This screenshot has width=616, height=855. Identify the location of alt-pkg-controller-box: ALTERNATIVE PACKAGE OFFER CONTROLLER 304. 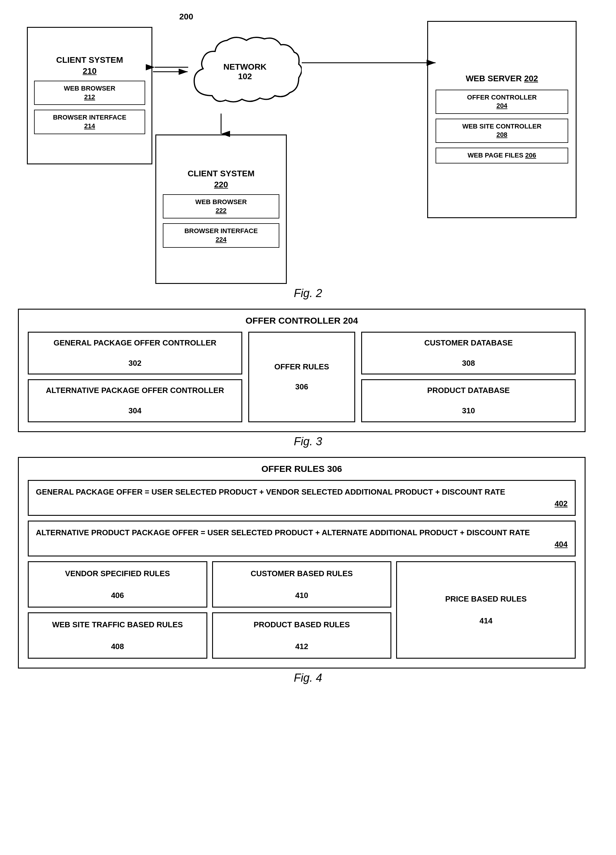
(135, 400).